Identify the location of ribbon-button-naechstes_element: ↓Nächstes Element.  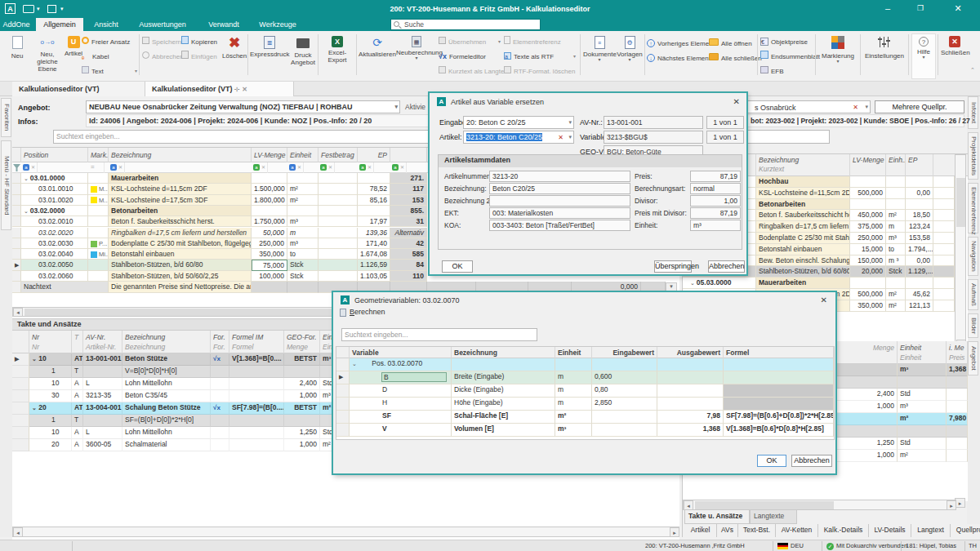
(676, 59).